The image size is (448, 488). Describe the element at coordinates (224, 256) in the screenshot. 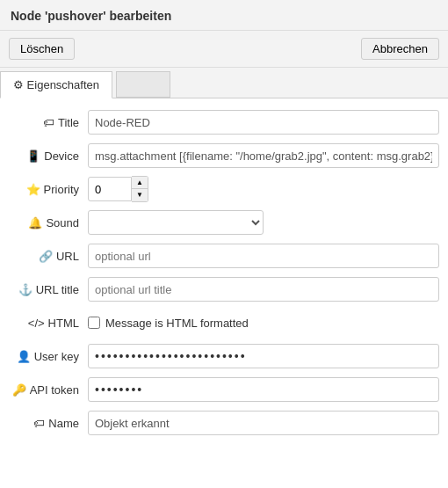

I see `form-row-url: 🔗URL` at that location.